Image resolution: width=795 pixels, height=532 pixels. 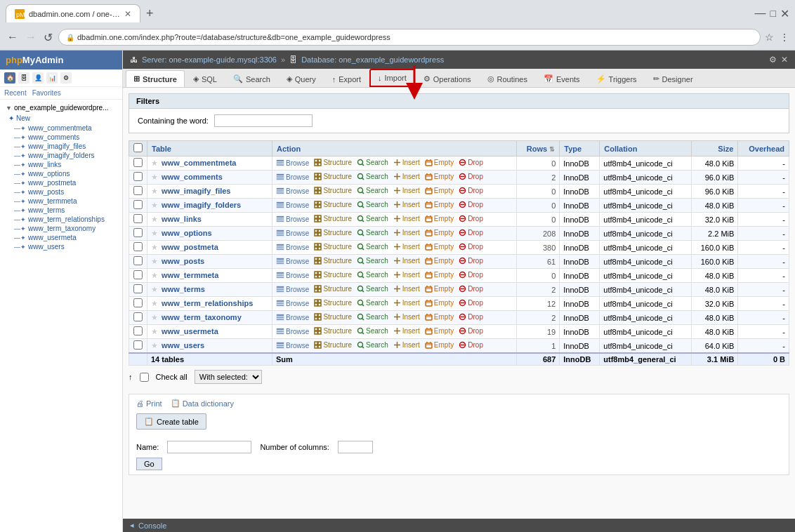 What do you see at coordinates (202, 403) in the screenshot?
I see `data-dict-link: 📋 Data dictionary` at bounding box center [202, 403].